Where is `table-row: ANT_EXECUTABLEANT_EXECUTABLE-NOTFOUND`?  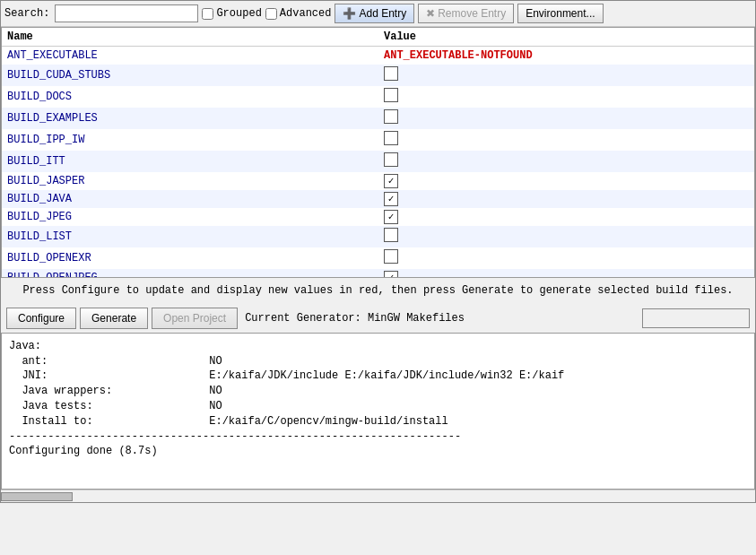
table-row: ANT_EXECUTABLEANT_EXECUTABLE-NOTFOUND is located at coordinates (378, 56).